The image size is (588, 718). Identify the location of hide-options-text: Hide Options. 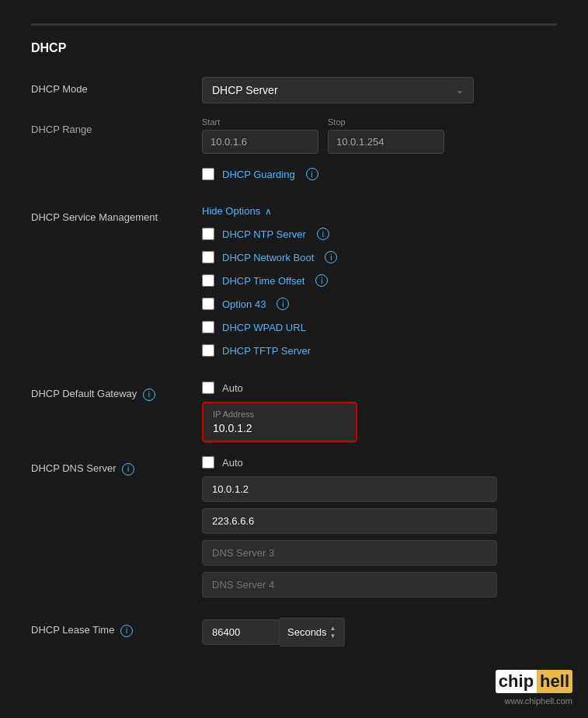
(231, 211).